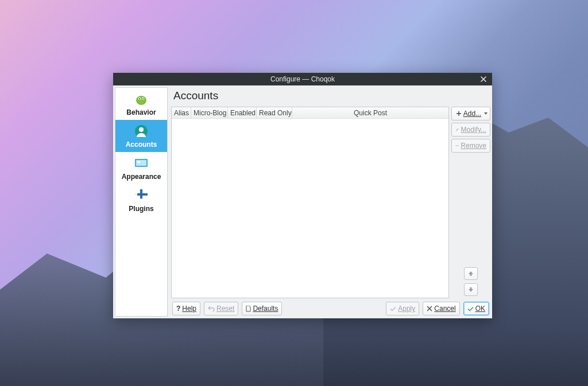 The width and height of the screenshot is (588, 386). What do you see at coordinates (370, 112) in the screenshot?
I see `column-quickpost: Quick Post` at bounding box center [370, 112].